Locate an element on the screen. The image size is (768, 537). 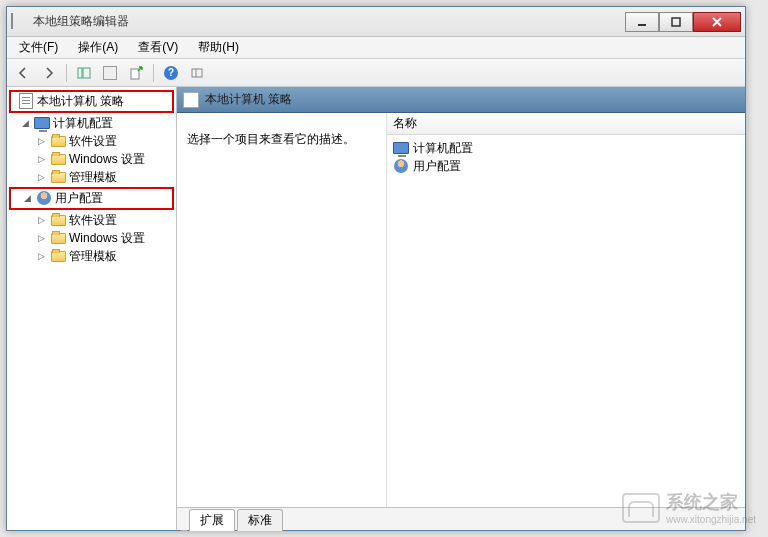
tabs-row: 扩展 标准 is located at coordinates (461, 519).